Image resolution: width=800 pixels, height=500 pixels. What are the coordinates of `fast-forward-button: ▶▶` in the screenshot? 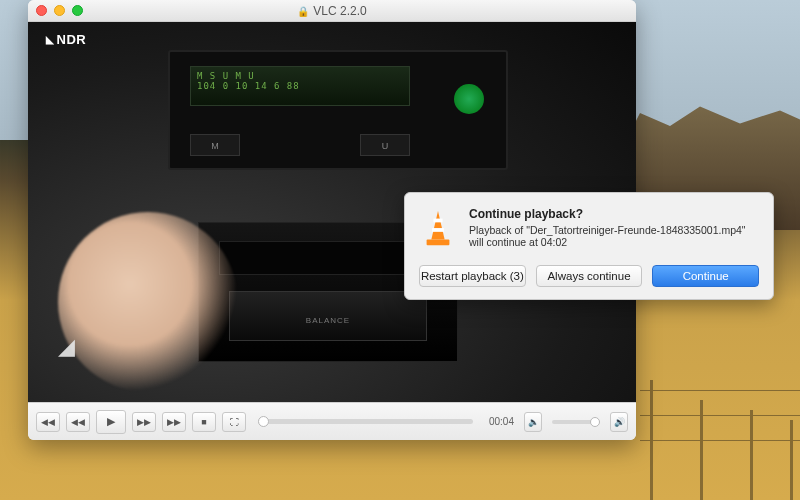 It's located at (144, 422).